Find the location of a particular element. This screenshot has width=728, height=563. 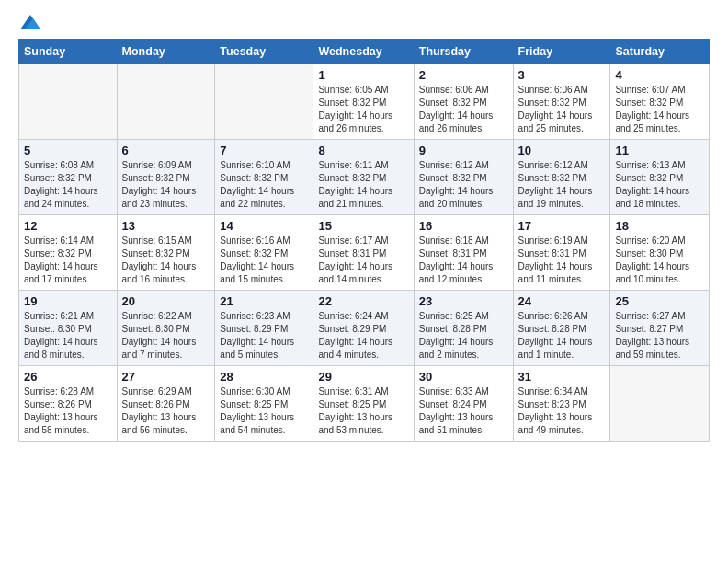

day-info: Sunrise: 6:08 AM Sunset: 8:32 PM Dayligh… is located at coordinates (68, 185).